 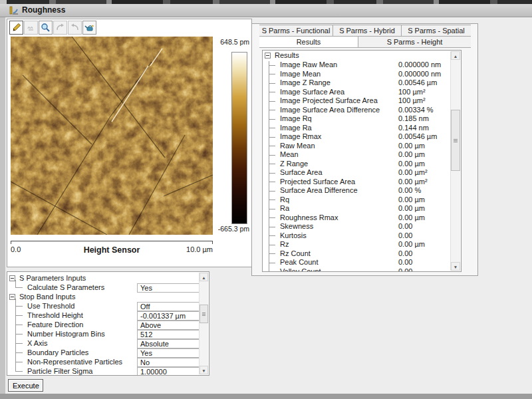 I want to click on execute-button: Execute, so click(x=25, y=386).